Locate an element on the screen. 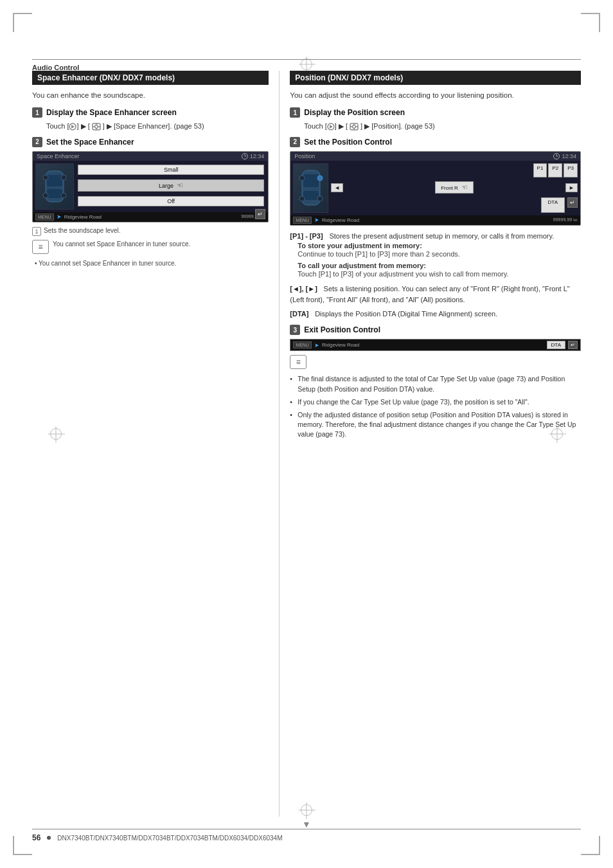  left-step1-header: 1 Display the Space Enhancer screen is located at coordinates (150, 113).